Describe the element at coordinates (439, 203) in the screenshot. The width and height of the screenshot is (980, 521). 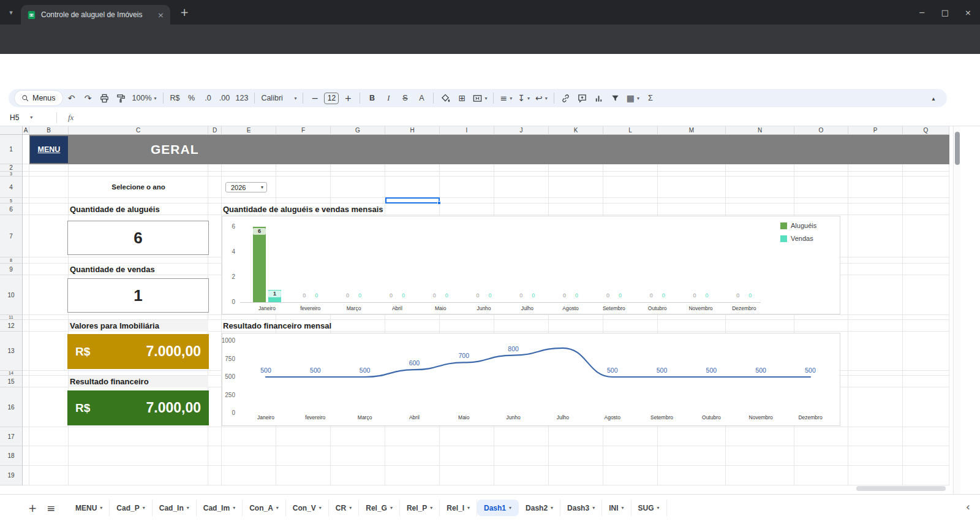
I see `fill-handle` at that location.